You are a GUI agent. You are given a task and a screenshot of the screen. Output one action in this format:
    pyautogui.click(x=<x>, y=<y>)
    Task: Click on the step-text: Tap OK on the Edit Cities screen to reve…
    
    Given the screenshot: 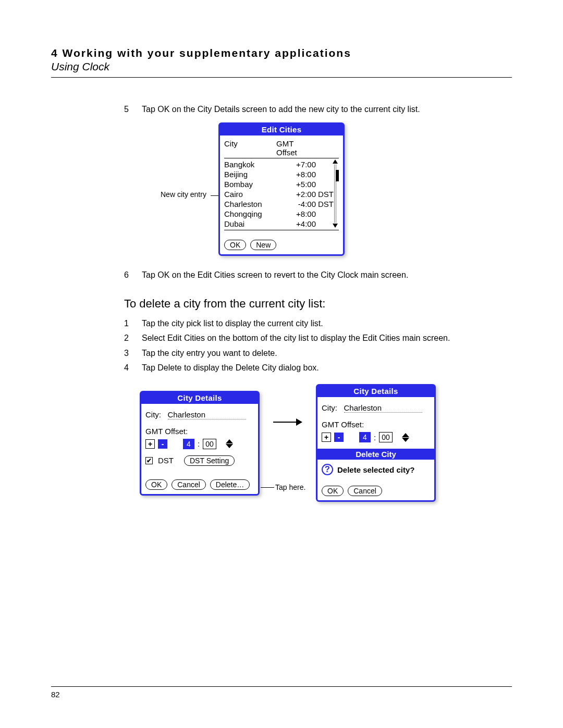 What is the action you would take?
    pyautogui.click(x=327, y=275)
    